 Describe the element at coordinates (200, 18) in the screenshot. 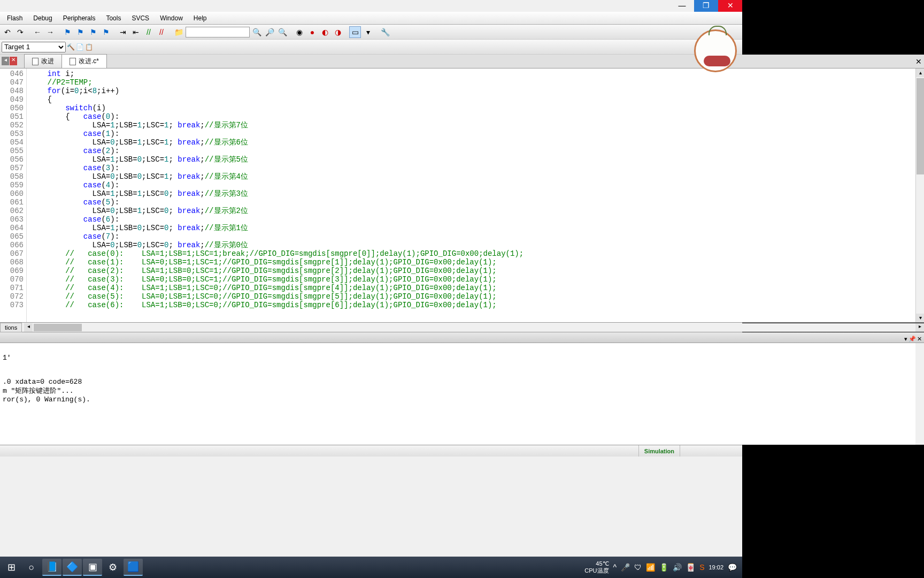

I see `menu-help: Help` at that location.